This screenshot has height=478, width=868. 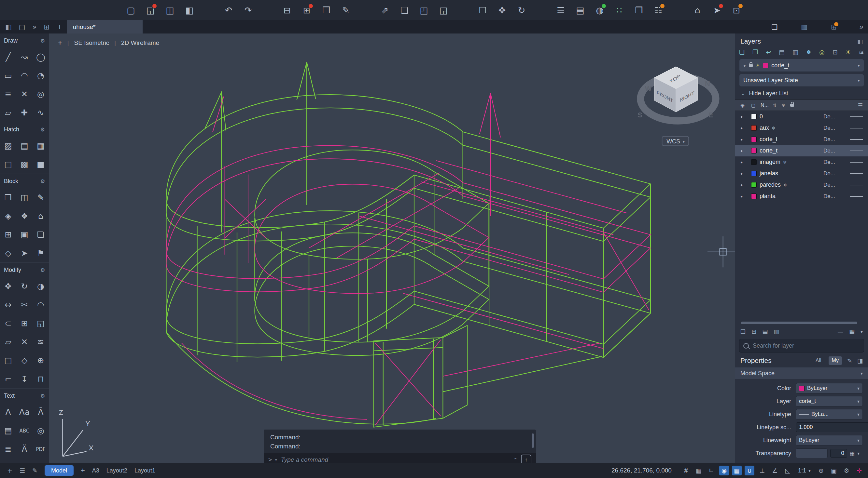 I want to click on annotate-pen-icon: ✎, so click(x=35, y=471).